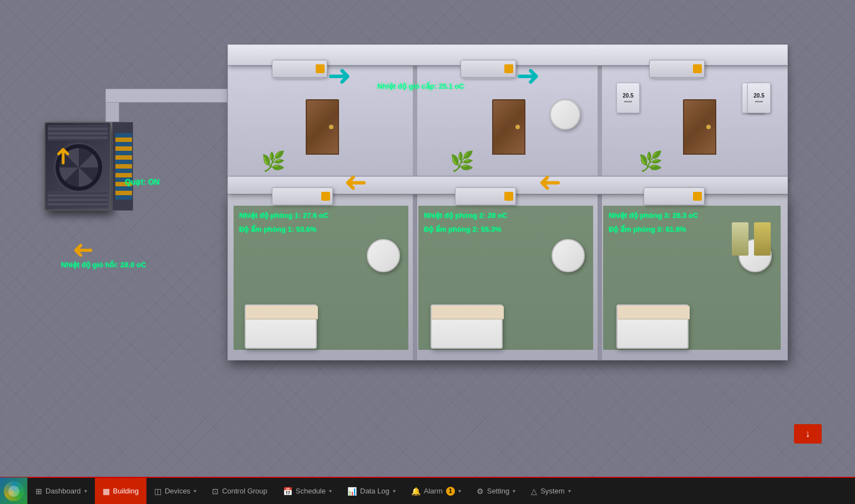 Image resolution: width=855 pixels, height=504 pixels. I want to click on bed-room1, so click(281, 327).